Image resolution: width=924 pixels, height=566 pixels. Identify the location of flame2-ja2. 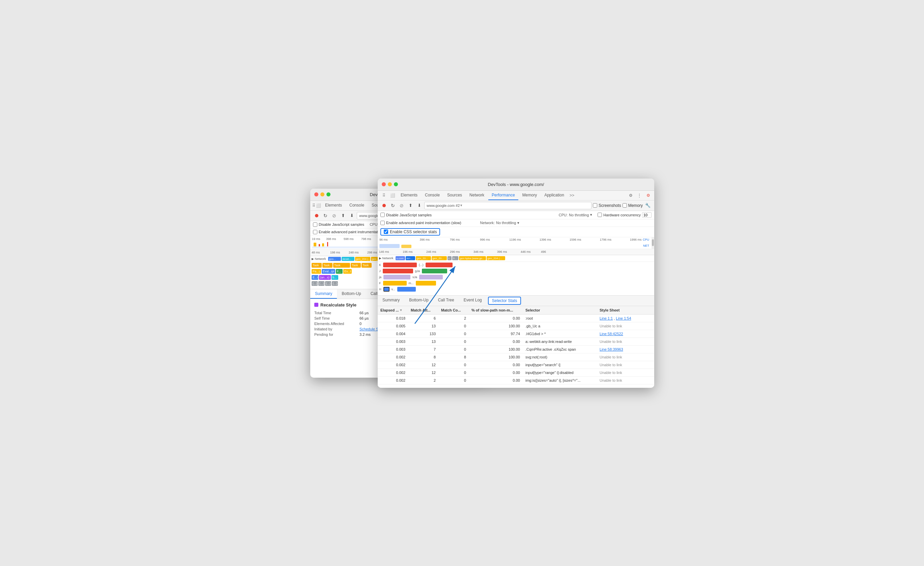
(431, 277).